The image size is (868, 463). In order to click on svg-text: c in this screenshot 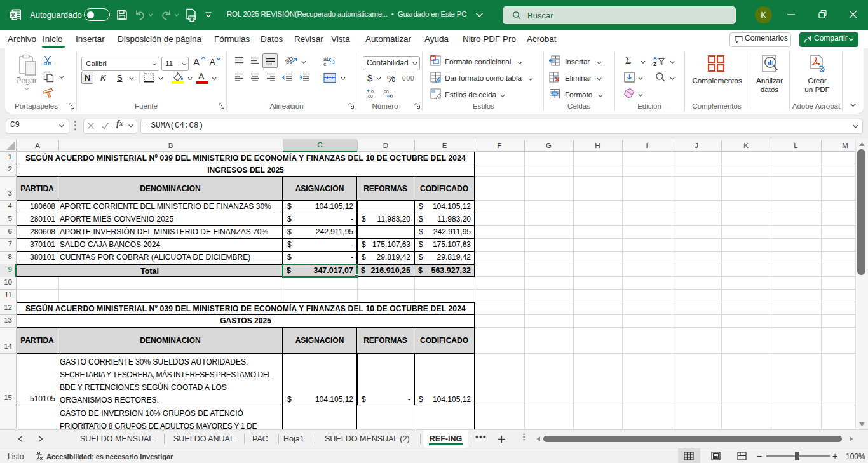, I will do `click(325, 64)`.